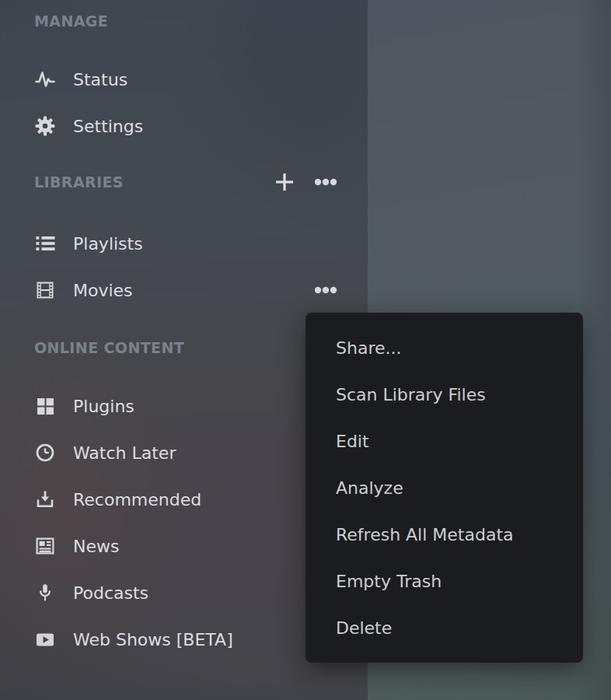 This screenshot has width=611, height=700. I want to click on menu-item-empty-trash: Empty Trash, so click(445, 581).